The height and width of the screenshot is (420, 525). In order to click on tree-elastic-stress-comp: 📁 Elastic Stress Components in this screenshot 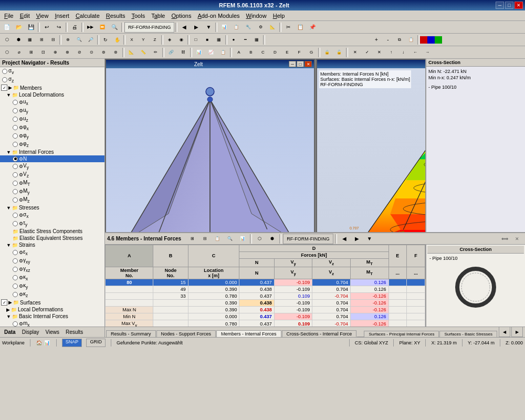, I will do `click(52, 231)`.